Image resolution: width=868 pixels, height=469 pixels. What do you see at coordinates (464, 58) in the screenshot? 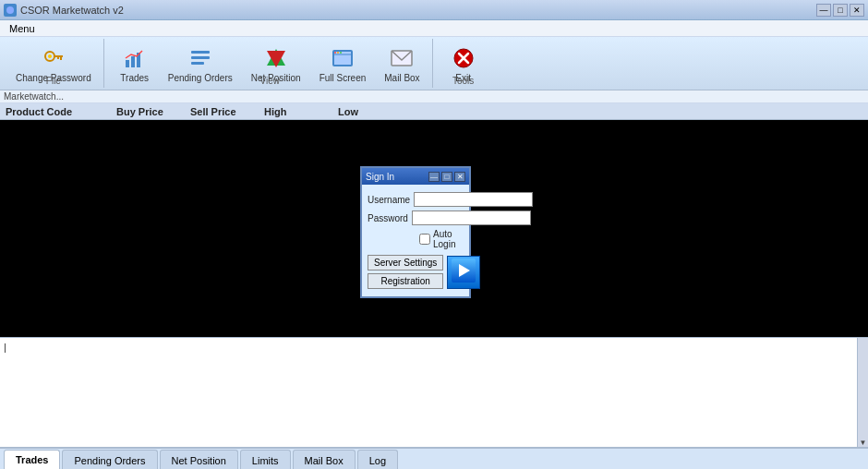
I see `exit-icon` at bounding box center [464, 58].